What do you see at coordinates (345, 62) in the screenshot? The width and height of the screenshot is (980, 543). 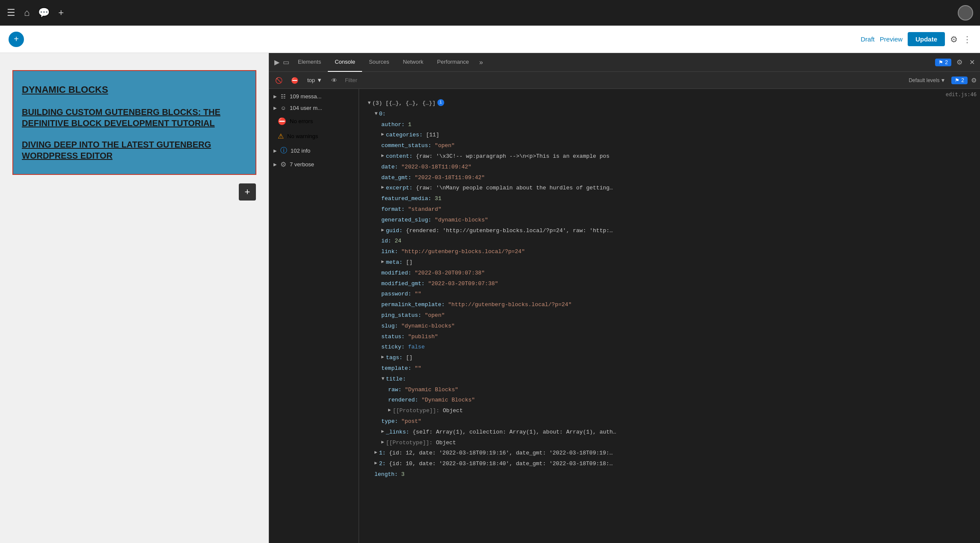 I see `tab-console: Console` at bounding box center [345, 62].